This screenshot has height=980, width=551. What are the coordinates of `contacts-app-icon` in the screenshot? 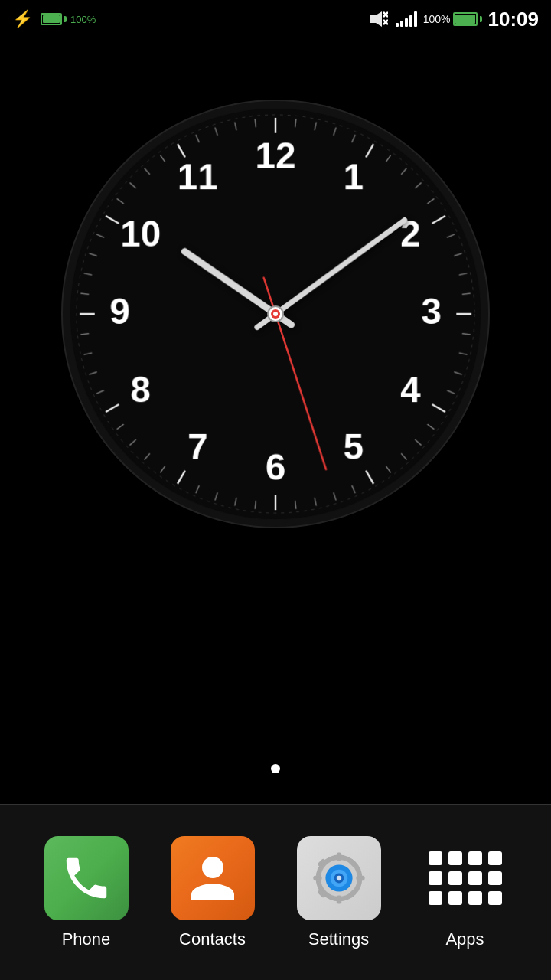 It's located at (213, 878).